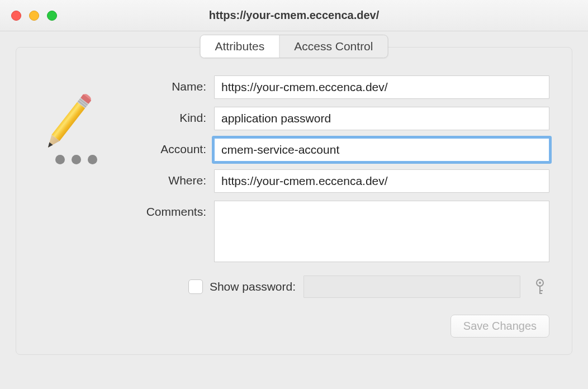 The height and width of the screenshot is (389, 588). What do you see at coordinates (337, 118) in the screenshot?
I see `field-row-kind: Kind:` at bounding box center [337, 118].